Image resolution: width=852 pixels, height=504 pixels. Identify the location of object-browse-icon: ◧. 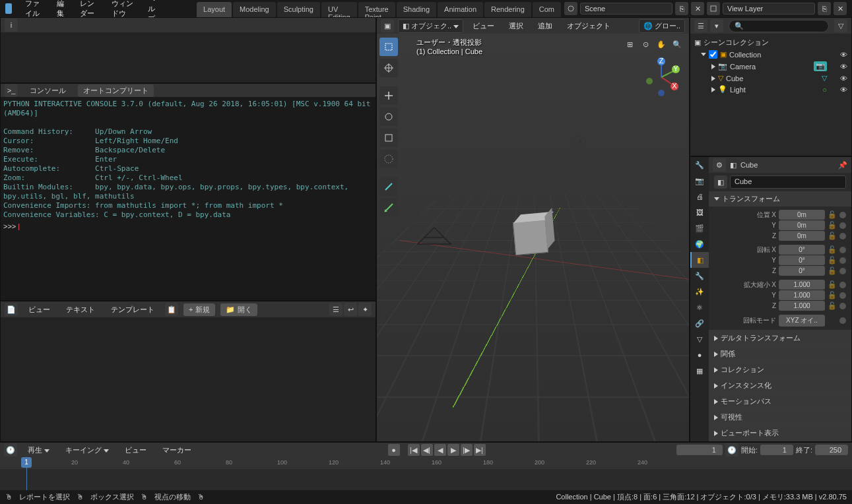
(721, 182).